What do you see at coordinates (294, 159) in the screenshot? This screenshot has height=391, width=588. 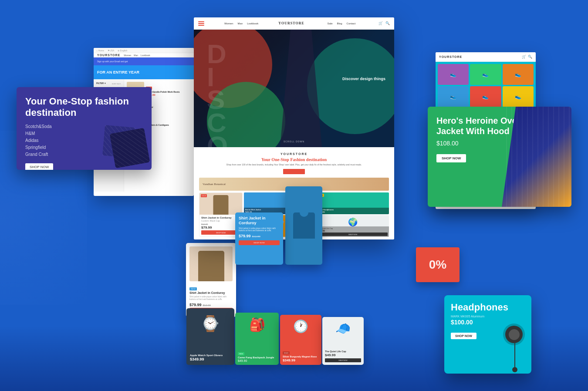 I see `store-tagline: Your One-Stop Fashion destination` at bounding box center [294, 159].